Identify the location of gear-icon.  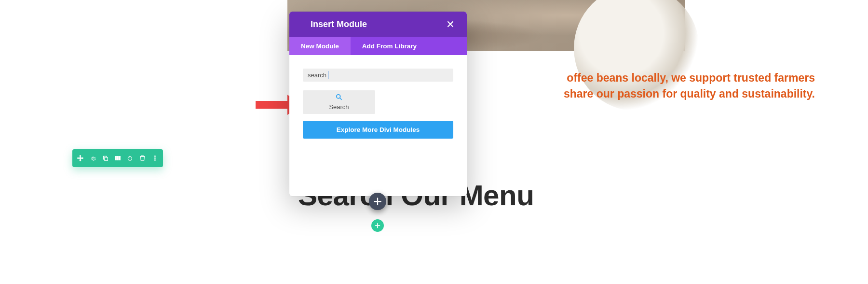
(93, 158).